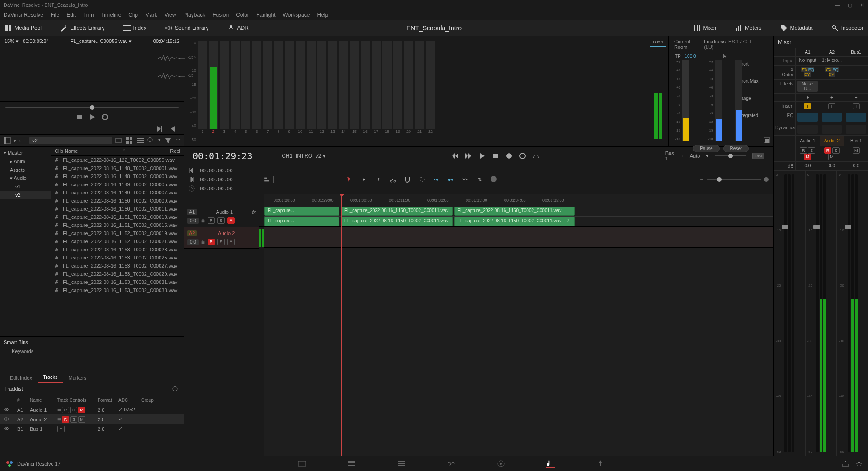 This screenshot has width=868, height=471. I want to click on monitor-auto: Auto, so click(695, 156).